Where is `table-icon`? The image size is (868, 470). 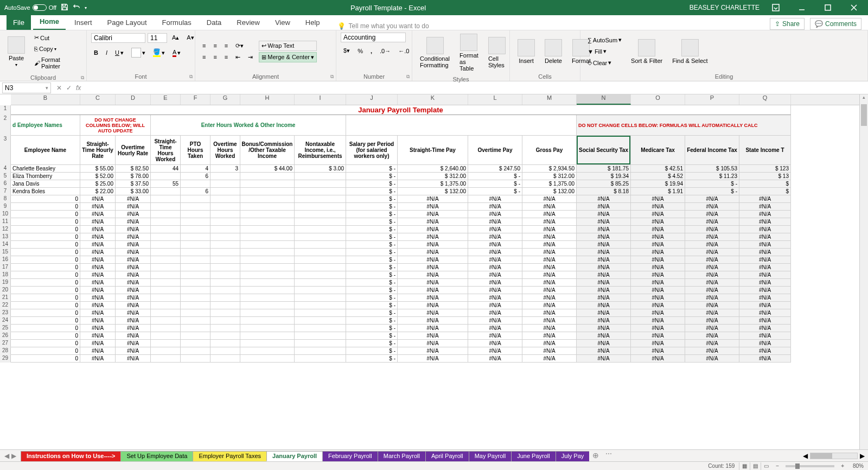 table-icon is located at coordinates (469, 42).